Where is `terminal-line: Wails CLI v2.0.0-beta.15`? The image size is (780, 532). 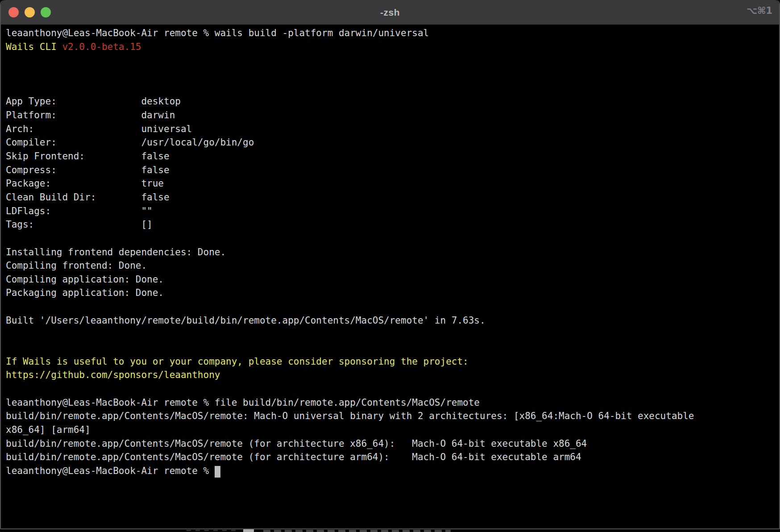
terminal-line: Wails CLI v2.0.0-beta.15 is located at coordinates (392, 47).